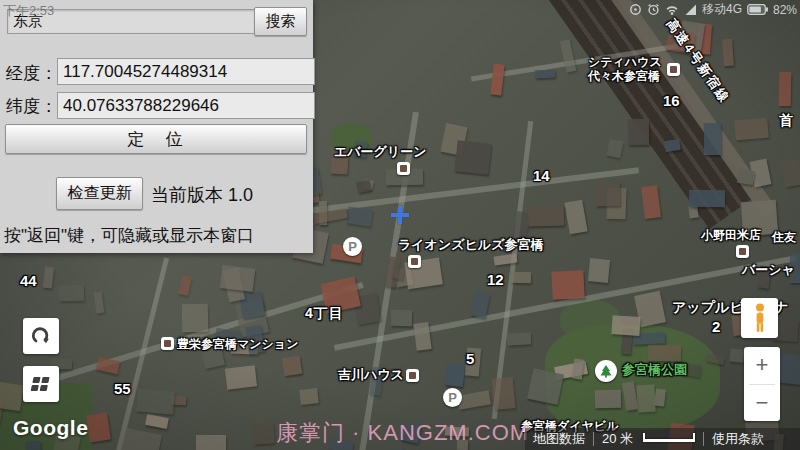 The width and height of the screenshot is (800, 450). I want to click on map-label: シティハウス 代々木参宮橋, so click(625, 70).